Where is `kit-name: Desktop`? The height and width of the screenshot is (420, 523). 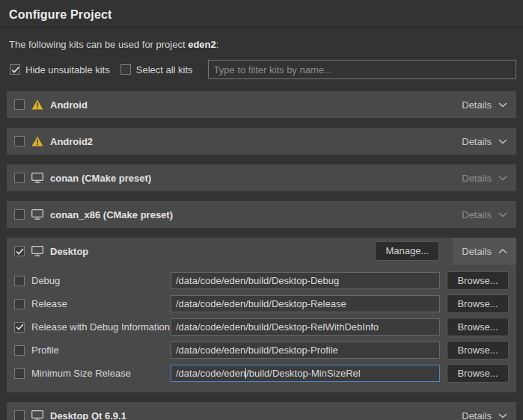
kit-name: Desktop is located at coordinates (69, 251).